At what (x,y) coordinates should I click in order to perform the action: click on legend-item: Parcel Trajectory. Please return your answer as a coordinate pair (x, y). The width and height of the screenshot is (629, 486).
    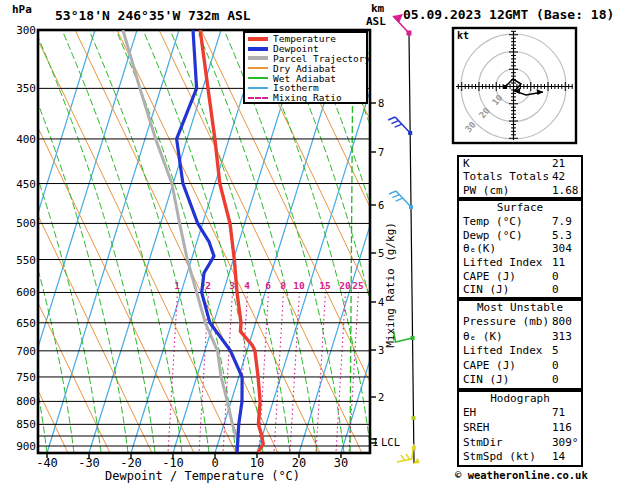
    Looking at the image, I should click on (307, 59).